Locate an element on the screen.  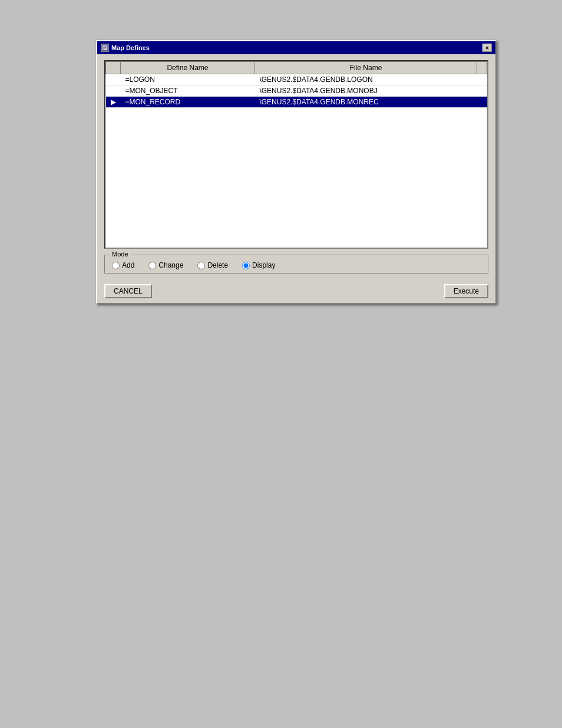
table-row: =LOGON\GENUS2.$DATA4.GENDB.LOGON is located at coordinates (297, 80).